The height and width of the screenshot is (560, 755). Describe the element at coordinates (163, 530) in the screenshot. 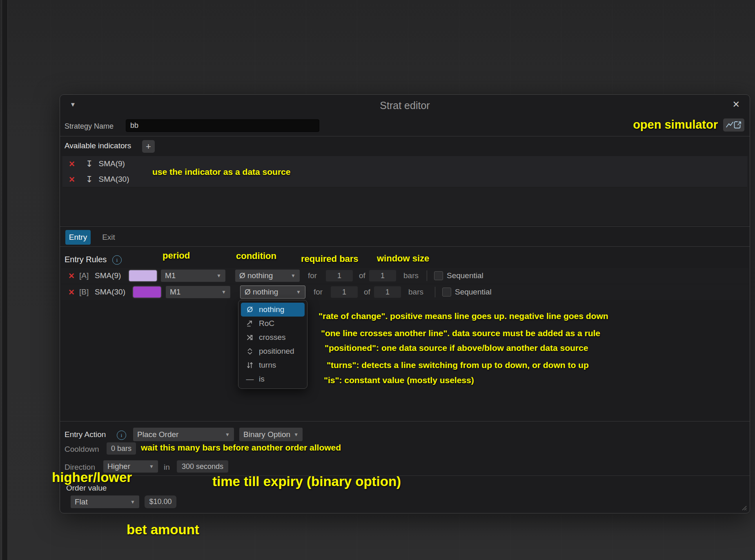

I see `annotation-bet-amount: bet amount` at that location.